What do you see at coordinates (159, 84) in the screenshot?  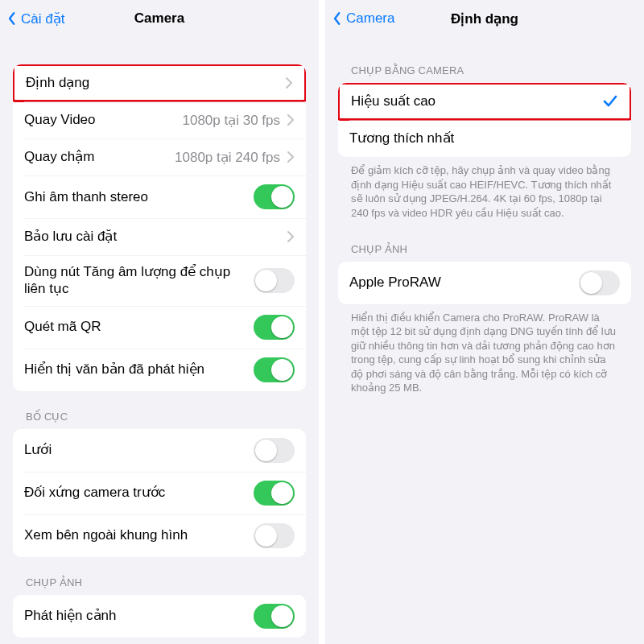 I see `row-formats: Định dạng` at bounding box center [159, 84].